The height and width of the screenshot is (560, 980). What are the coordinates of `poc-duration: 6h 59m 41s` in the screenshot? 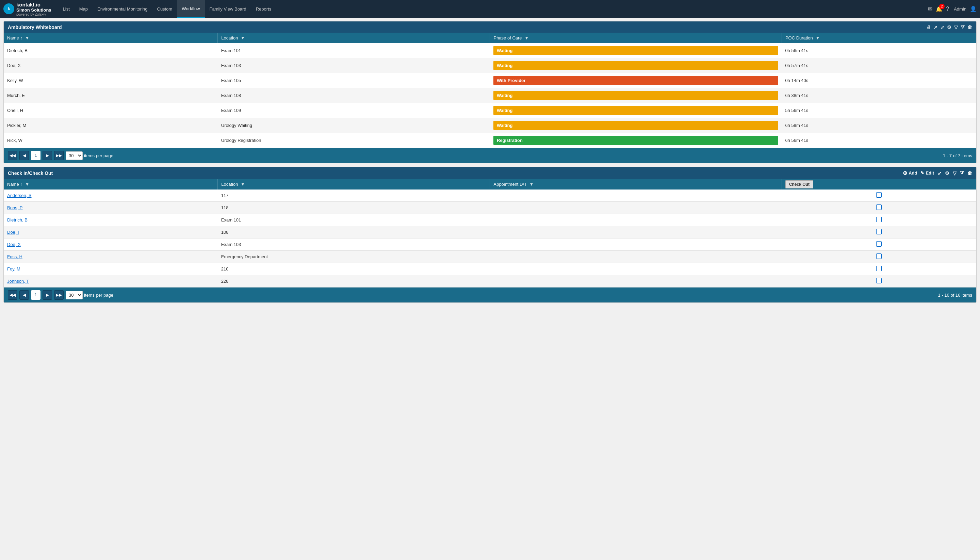 It's located at (879, 125).